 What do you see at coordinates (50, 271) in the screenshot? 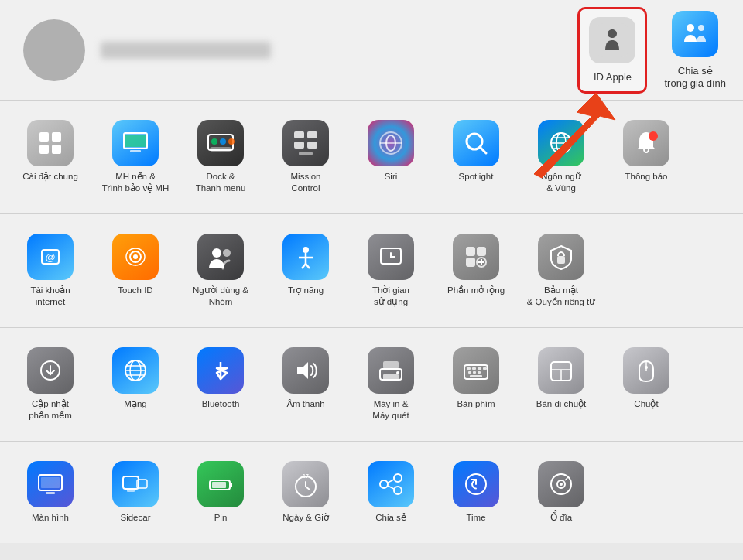
I see `internet-item: @ Tài khoảninternet` at bounding box center [50, 271].